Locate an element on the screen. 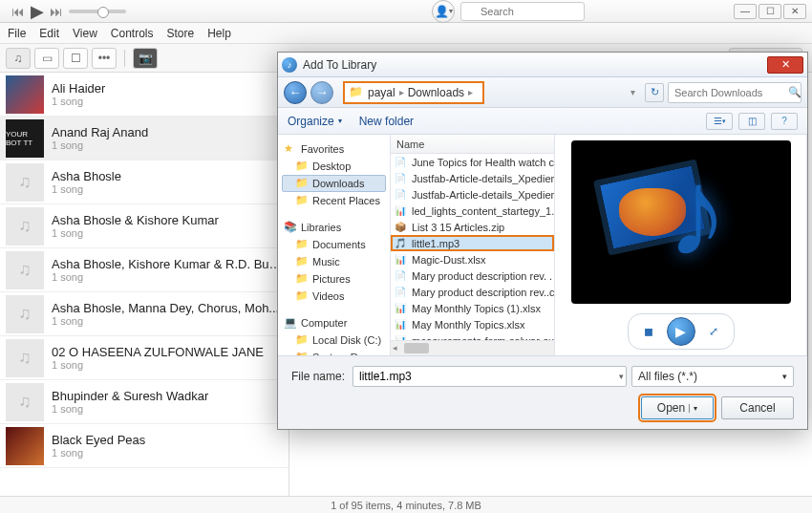 Image resolution: width=812 pixels, height=513 pixels. folder-icon: 📁 is located at coordinates (356, 93).